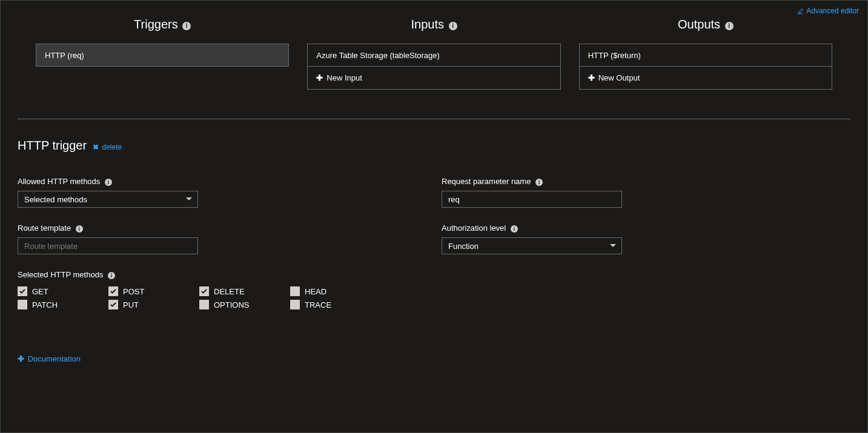 The width and height of the screenshot is (868, 433). What do you see at coordinates (706, 53) in the screenshot?
I see `outputs-column: Outputs i HTTP ($return) ✚ New Output` at bounding box center [706, 53].